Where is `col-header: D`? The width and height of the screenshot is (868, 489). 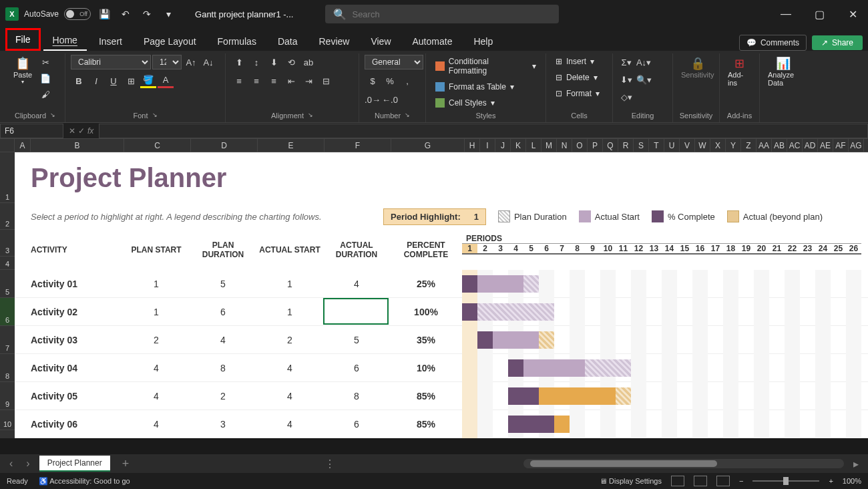 col-header: D is located at coordinates (224, 146).